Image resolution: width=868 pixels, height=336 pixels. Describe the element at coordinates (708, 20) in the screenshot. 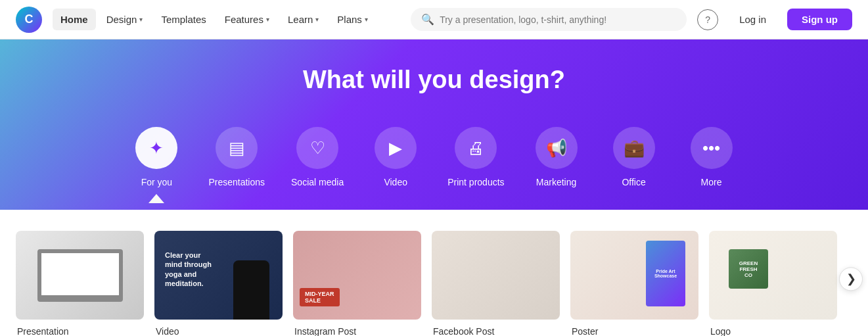

I see `help-button: ?` at that location.